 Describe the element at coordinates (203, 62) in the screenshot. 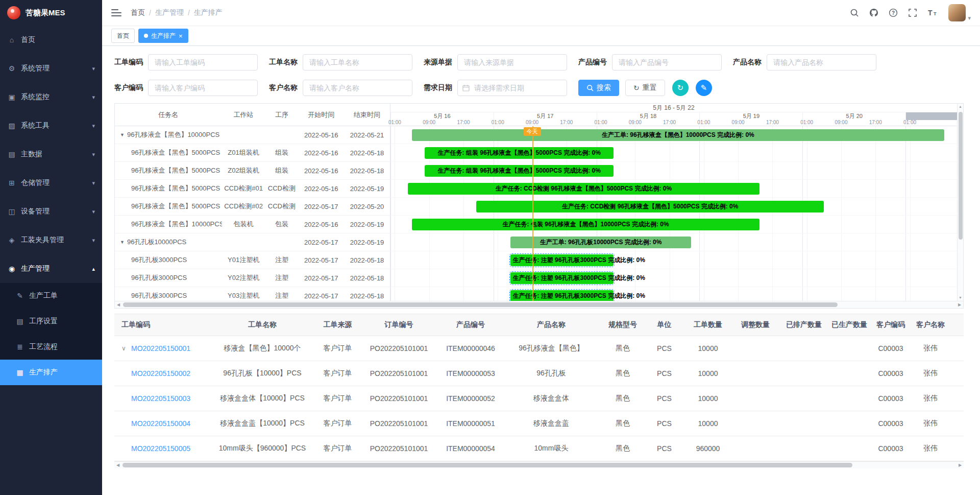

I see `text-input-work-order-code` at that location.